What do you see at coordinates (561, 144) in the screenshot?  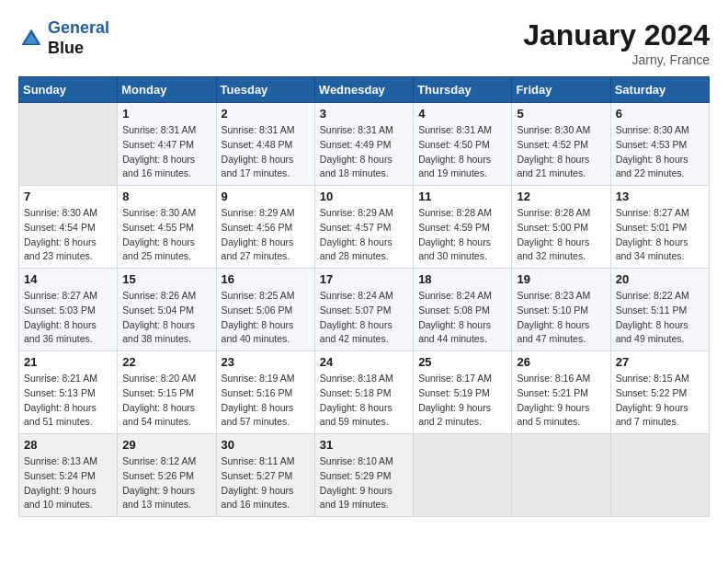 I see `calendar-cell: 5Sunrise: 8:30 AMSunset: 4:52 PMDaylight…` at bounding box center [561, 144].